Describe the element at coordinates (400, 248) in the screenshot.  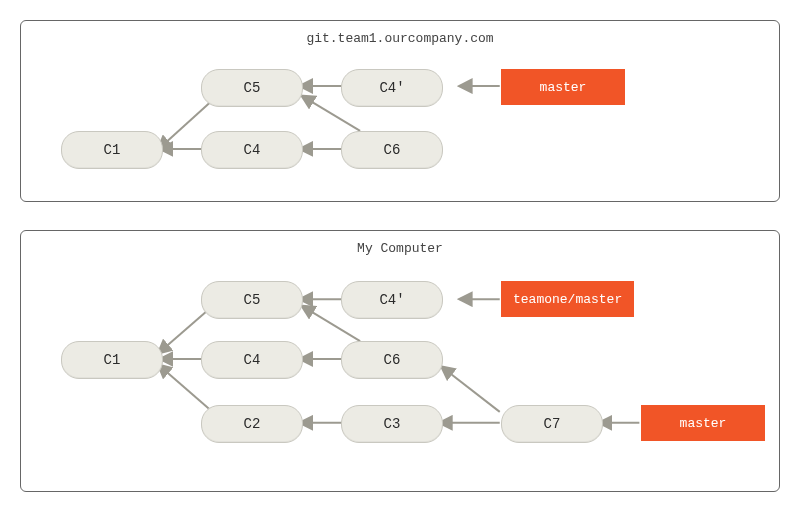
I see `panel-local-title: My Computer` at that location.